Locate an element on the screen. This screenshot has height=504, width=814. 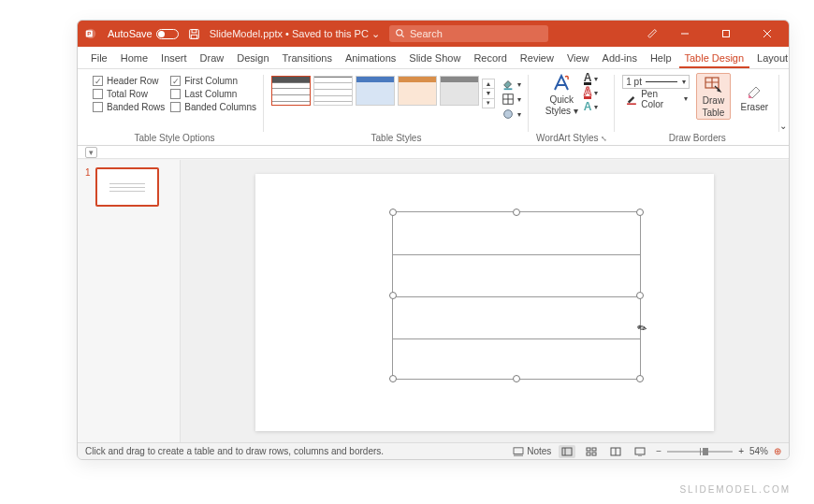
tab-design: Design is located at coordinates (253, 58).